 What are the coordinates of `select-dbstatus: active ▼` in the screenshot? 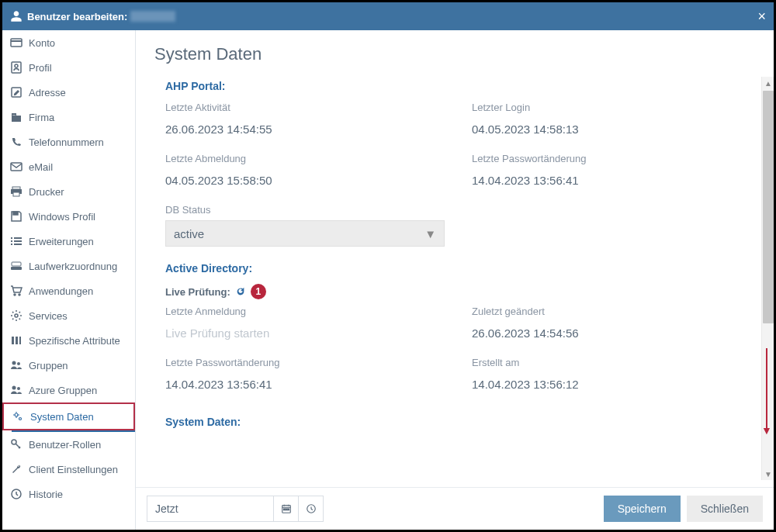 It's located at (305, 233).